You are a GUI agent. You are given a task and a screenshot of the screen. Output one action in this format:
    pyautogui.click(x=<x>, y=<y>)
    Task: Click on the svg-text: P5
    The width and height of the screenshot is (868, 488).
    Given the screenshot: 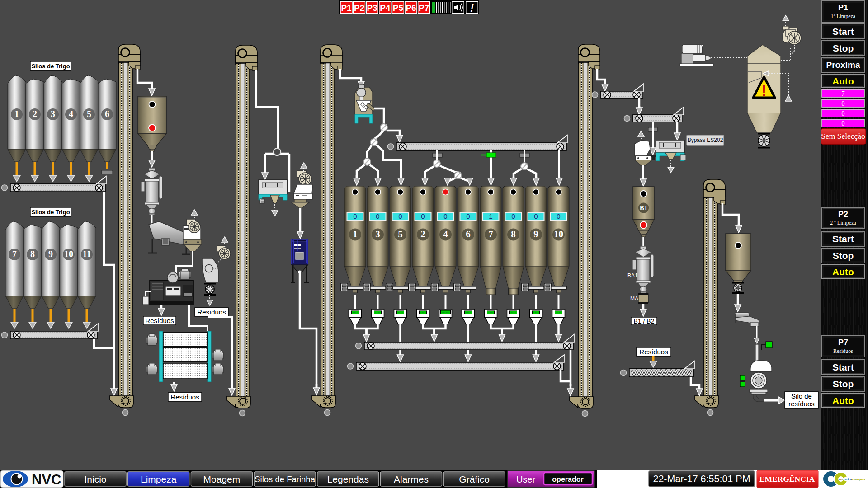 What is the action you would take?
    pyautogui.click(x=398, y=8)
    